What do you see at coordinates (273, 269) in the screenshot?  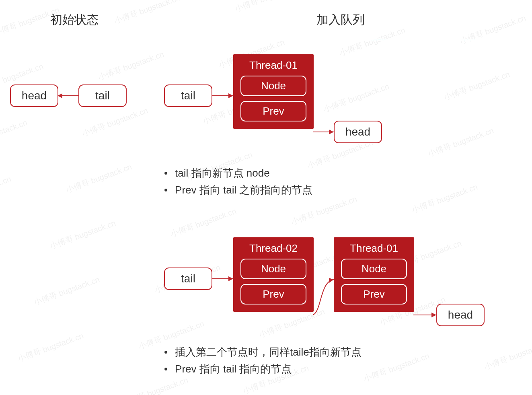 I see `node-inner-step2a: Node` at bounding box center [273, 269].